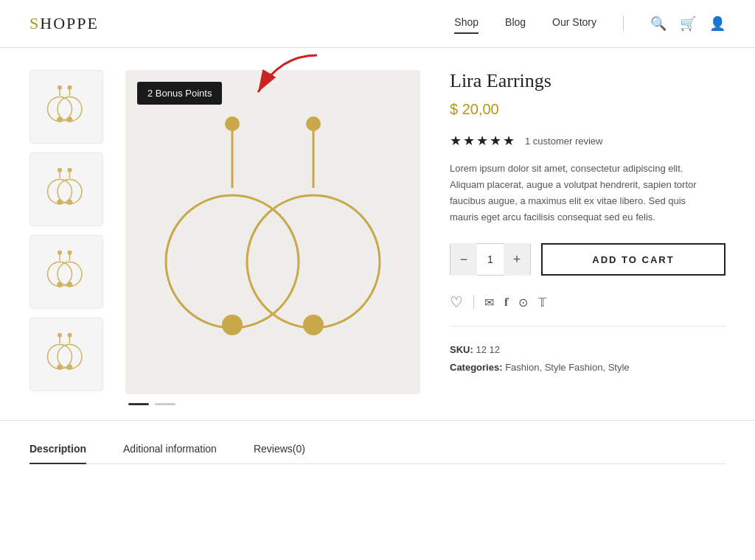 This screenshot has width=755, height=560. I want to click on product-illustration, so click(273, 232).